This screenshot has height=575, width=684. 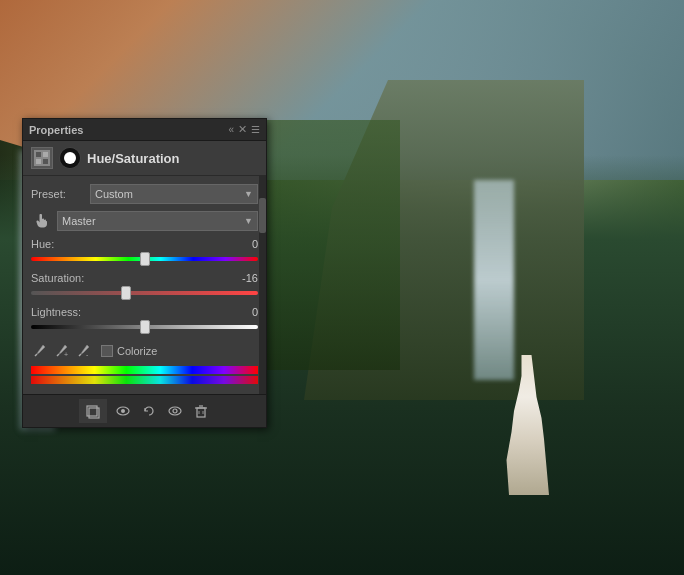 What do you see at coordinates (79, 221) in the screenshot?
I see `channel-value: Master` at bounding box center [79, 221].